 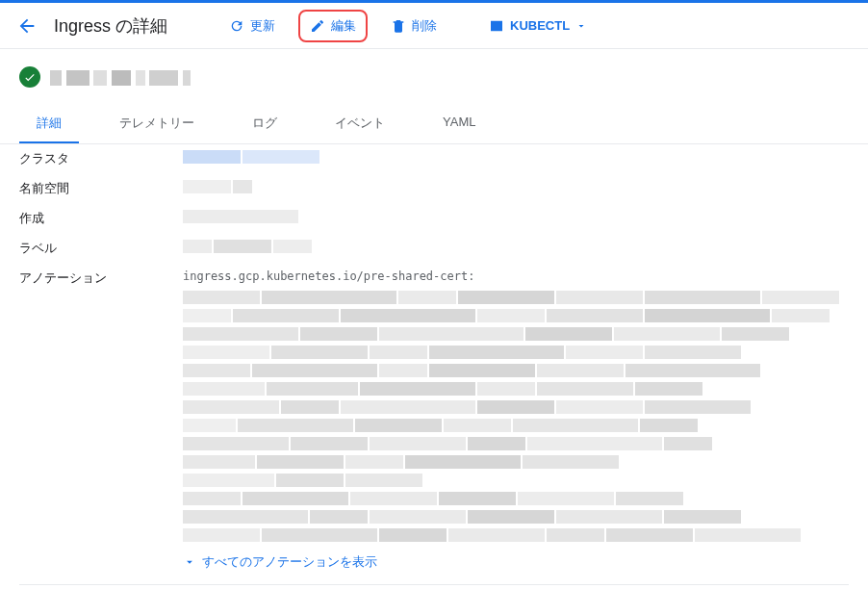 What do you see at coordinates (434, 219) in the screenshot?
I see `row-created: 作成` at bounding box center [434, 219].